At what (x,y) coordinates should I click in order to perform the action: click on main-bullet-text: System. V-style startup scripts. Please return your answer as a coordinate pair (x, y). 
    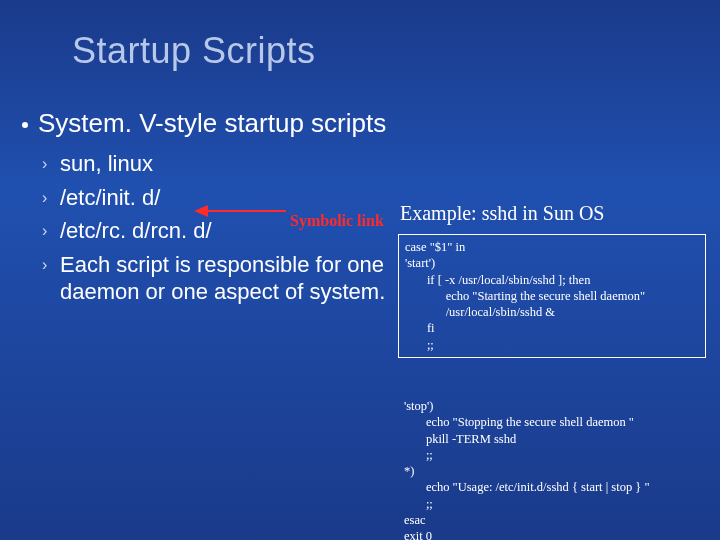
    Looking at the image, I should click on (212, 123).